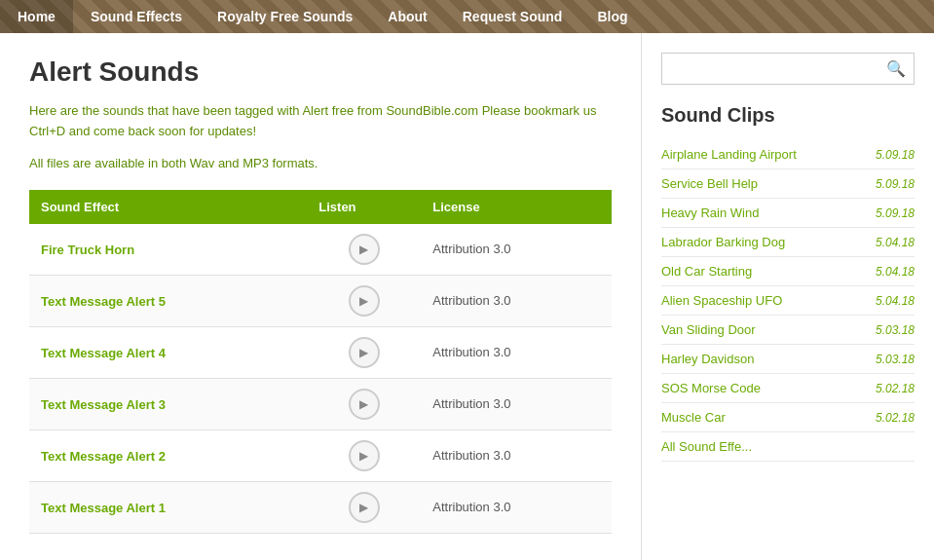 This screenshot has width=934, height=560. Describe the element at coordinates (770, 68) in the screenshot. I see `search-input` at that location.